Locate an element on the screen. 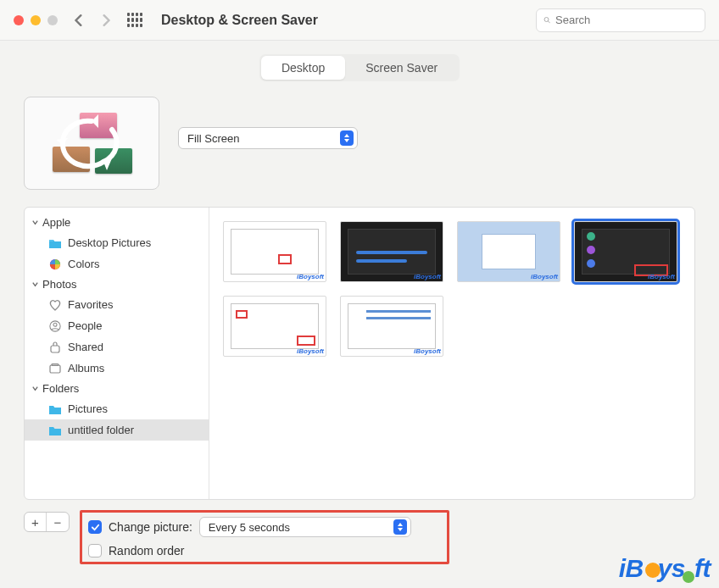 Image resolution: width=719 pixels, height=588 pixels. watermark-dot-icon is located at coordinates (688, 577).